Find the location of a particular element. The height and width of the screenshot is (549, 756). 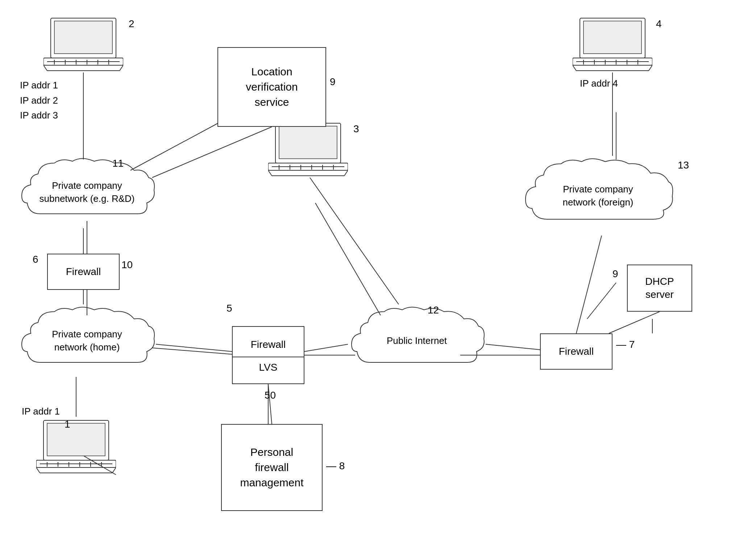

firewall-lvs-box: Firewall LVS is located at coordinates (268, 355).